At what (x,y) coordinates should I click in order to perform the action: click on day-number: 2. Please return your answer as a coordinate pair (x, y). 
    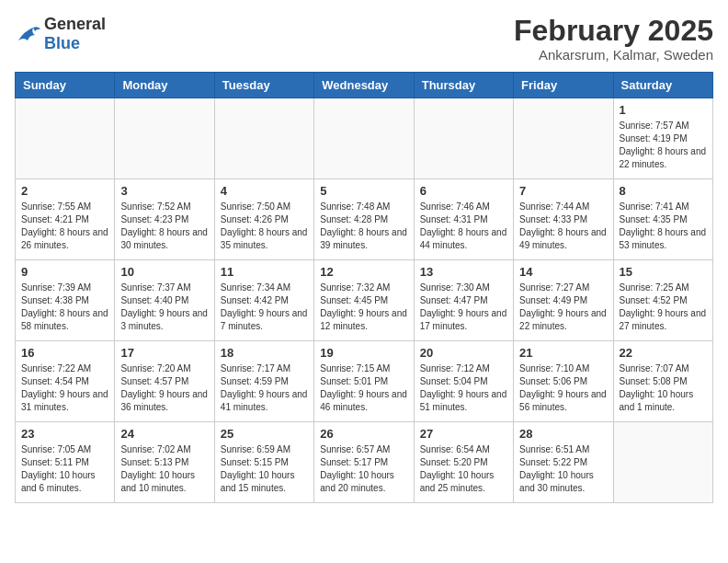
    Looking at the image, I should click on (64, 191).